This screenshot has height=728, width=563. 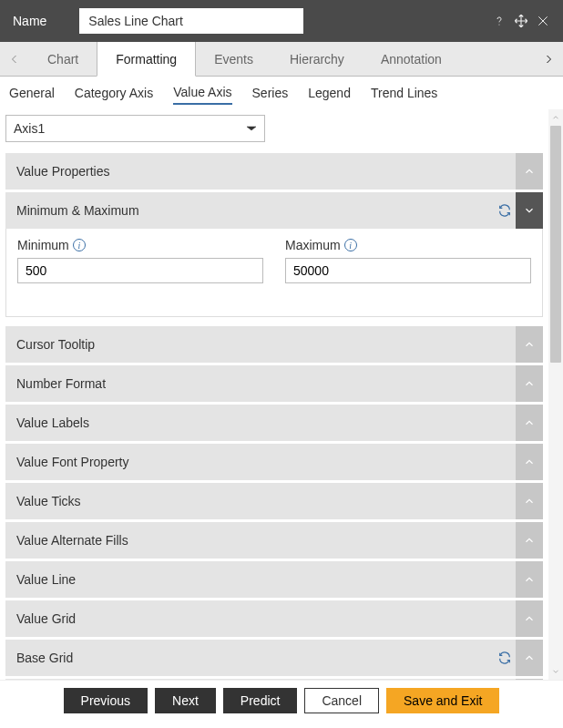 What do you see at coordinates (114, 93) in the screenshot?
I see `subtab-category-axis: Category Axis` at bounding box center [114, 93].